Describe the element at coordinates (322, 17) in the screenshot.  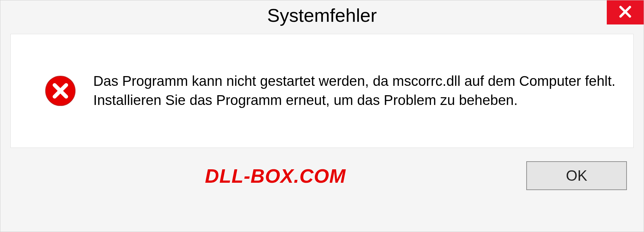
I see `titlebar: Systemfehler` at that location.